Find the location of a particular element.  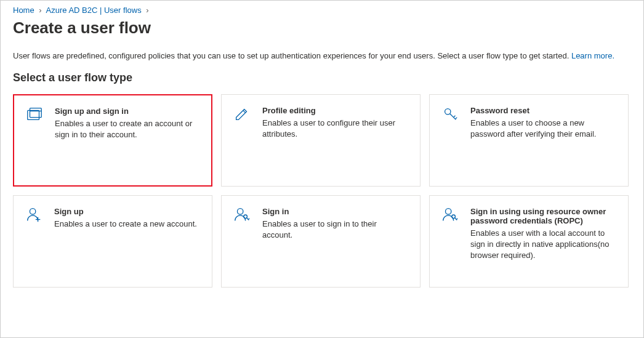

breadcrumb-home: Home is located at coordinates (23, 10).